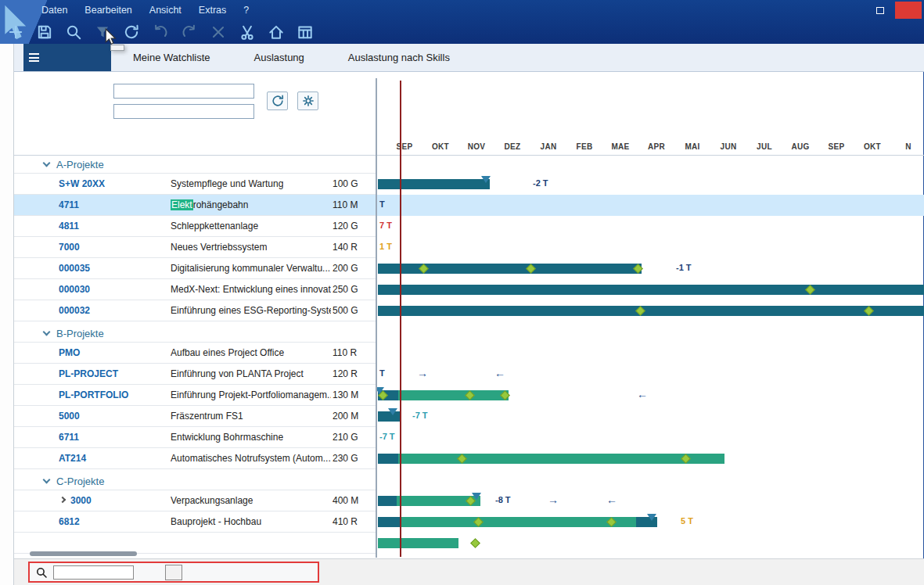 The image size is (924, 585). I want to click on project-id-link: 000032, so click(74, 310).